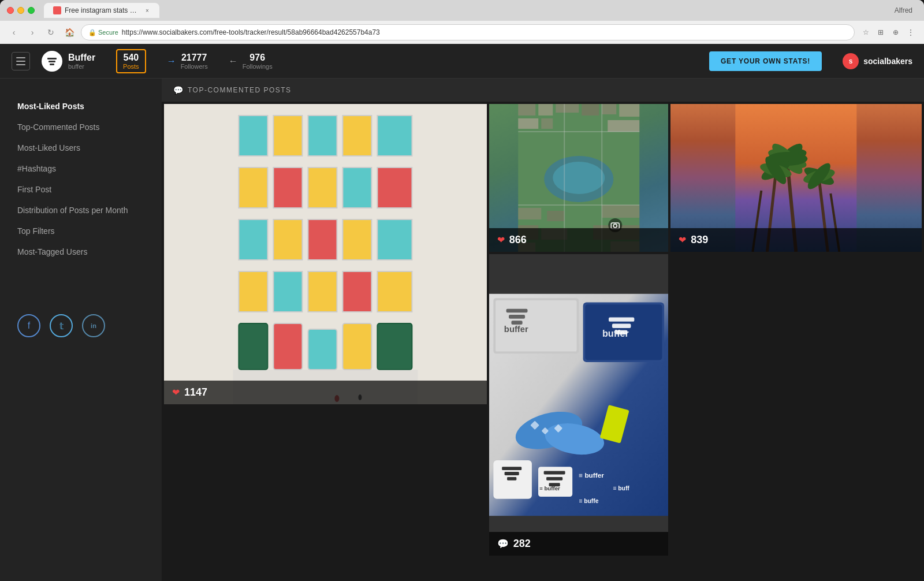  What do you see at coordinates (61, 326) in the screenshot?
I see `twitter-link: 𝕥` at bounding box center [61, 326].